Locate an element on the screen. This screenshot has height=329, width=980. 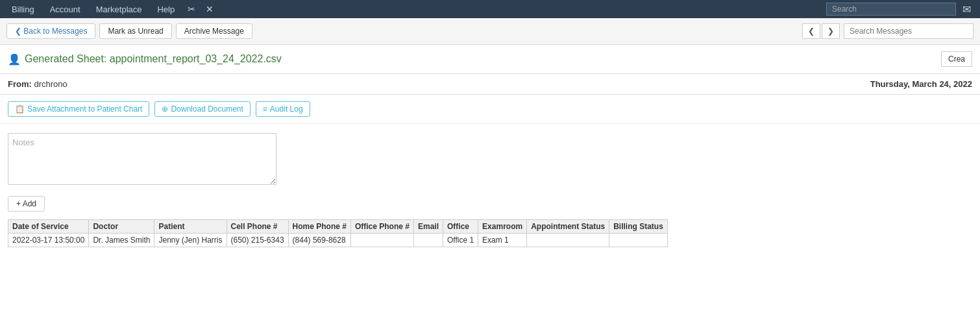
action-bar: ❮ Back to Messages Mark as Unread Archiv… is located at coordinates (490, 31).